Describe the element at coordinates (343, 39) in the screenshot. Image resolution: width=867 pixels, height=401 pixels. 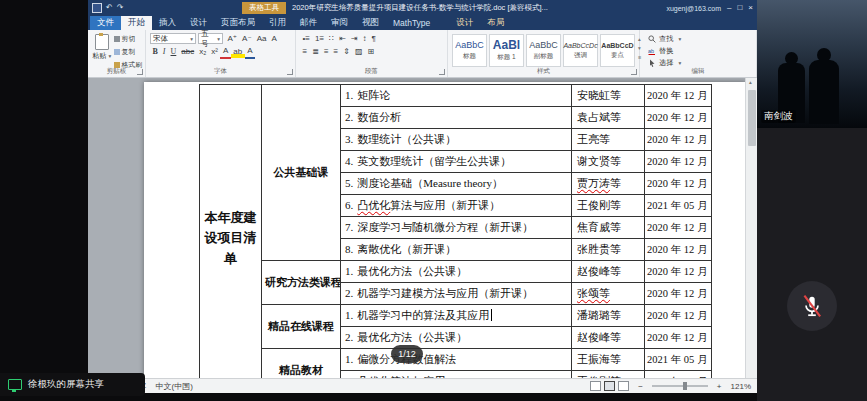
I see `para-glyphs-row1-icon-3: ⇤` at that location.